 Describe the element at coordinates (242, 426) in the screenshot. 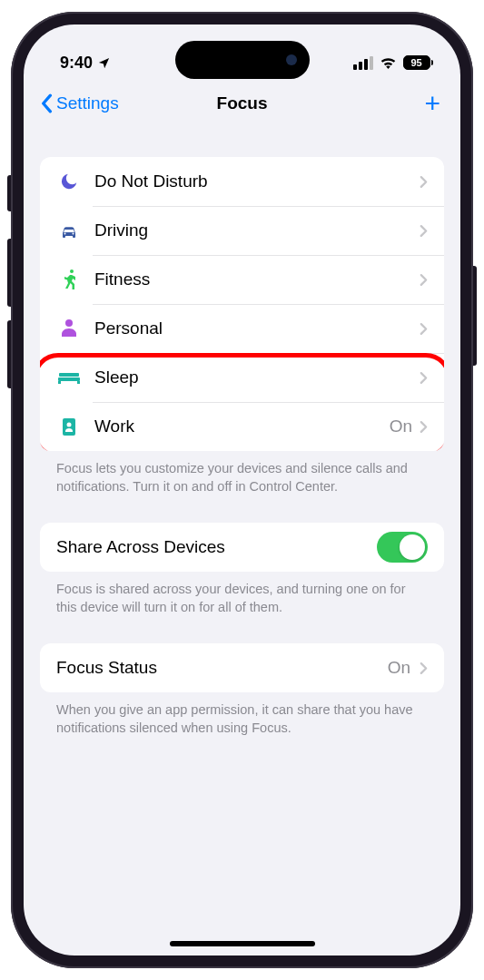

I see `mode-label: Work` at that location.